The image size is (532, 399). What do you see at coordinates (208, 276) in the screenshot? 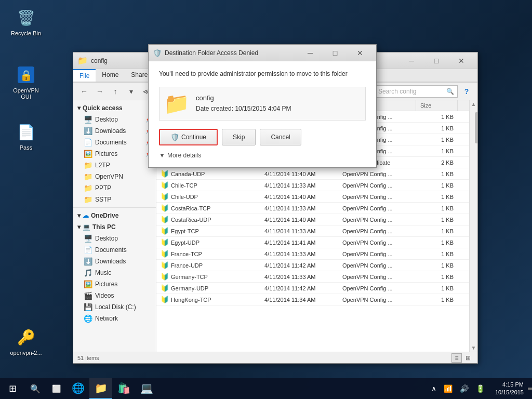
I see `file-cell-name: 🔰 Germany-TCP` at bounding box center [208, 276].